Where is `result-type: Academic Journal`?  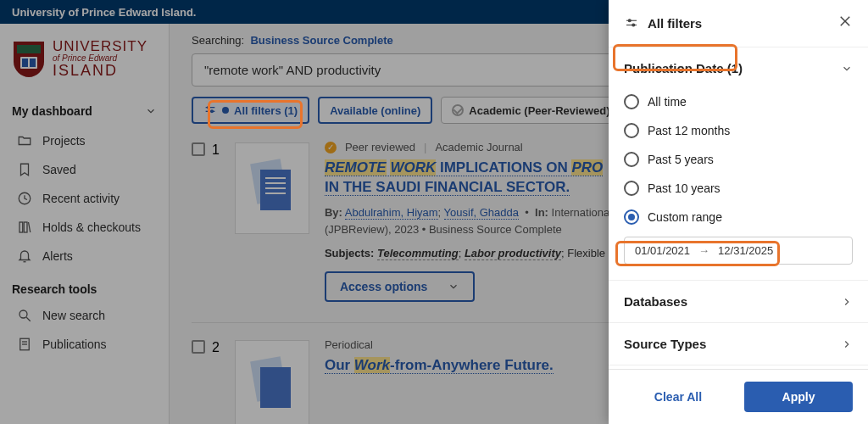
result-type: Academic Journal is located at coordinates (478, 148).